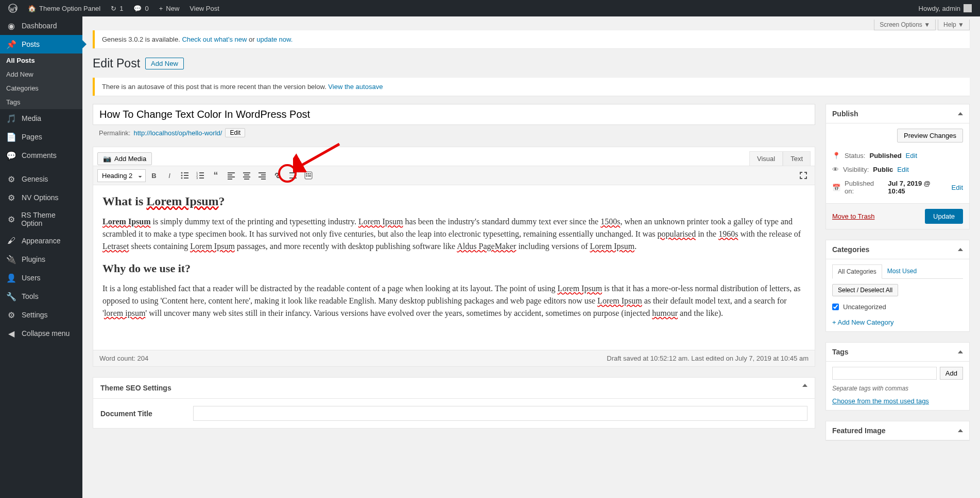 The height and width of the screenshot is (498, 980). Describe the element at coordinates (178, 133) in the screenshot. I see `permalink-url: http://localhost/op/hello-world/` at that location.